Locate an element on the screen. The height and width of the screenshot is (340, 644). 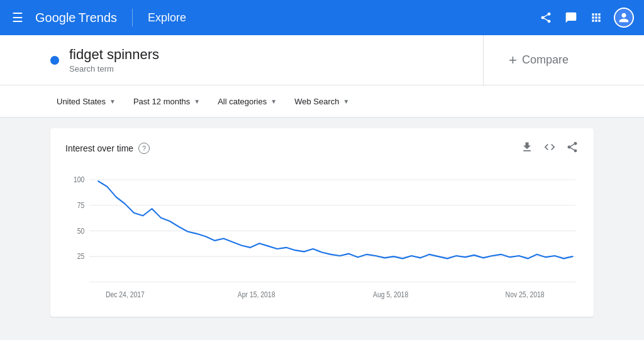
logo-google: Google is located at coordinates (55, 18).